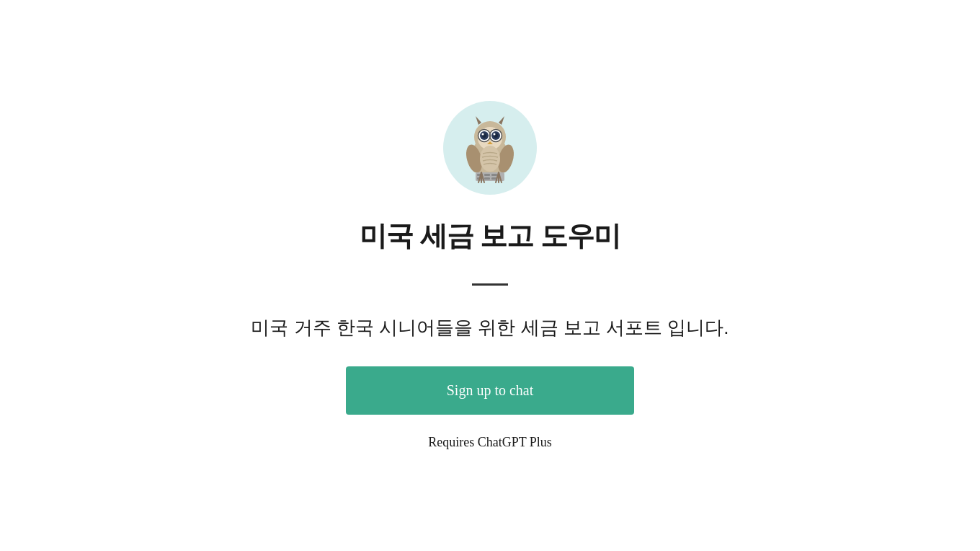 Image resolution: width=980 pixels, height=551 pixels. What do you see at coordinates (490, 327) in the screenshot?
I see `description-text: 미국 거주 한국 시니어들을 위한 세금 보고 서포트 입니다.` at bounding box center [490, 327].